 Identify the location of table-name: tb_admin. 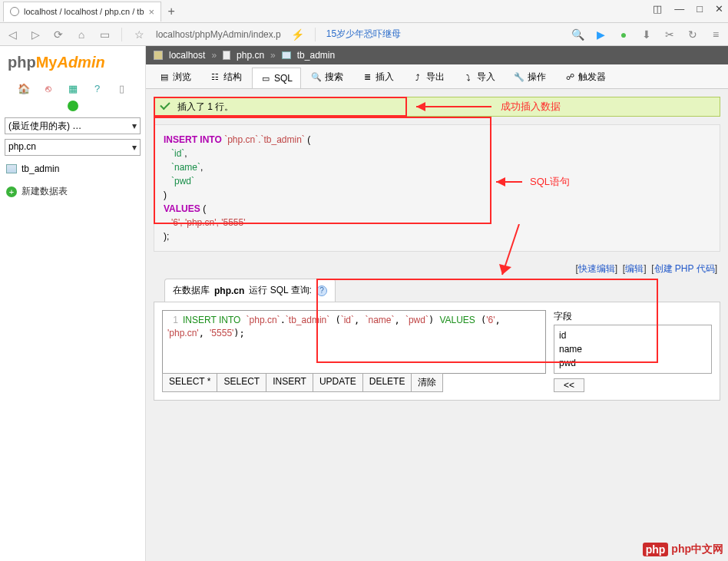
(40, 169).